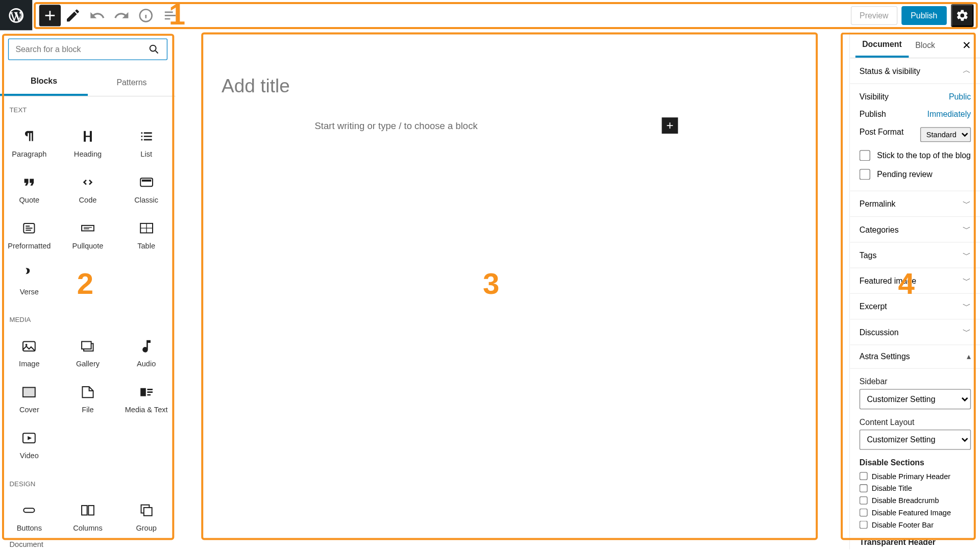  I want to click on category-media-heading: MEDIA, so click(88, 317).